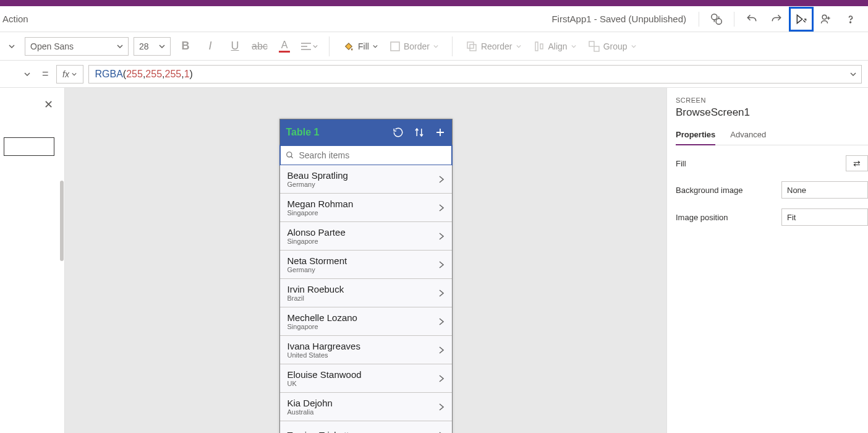 Image resolution: width=868 pixels, height=433 pixels. I want to click on search-input, so click(373, 155).